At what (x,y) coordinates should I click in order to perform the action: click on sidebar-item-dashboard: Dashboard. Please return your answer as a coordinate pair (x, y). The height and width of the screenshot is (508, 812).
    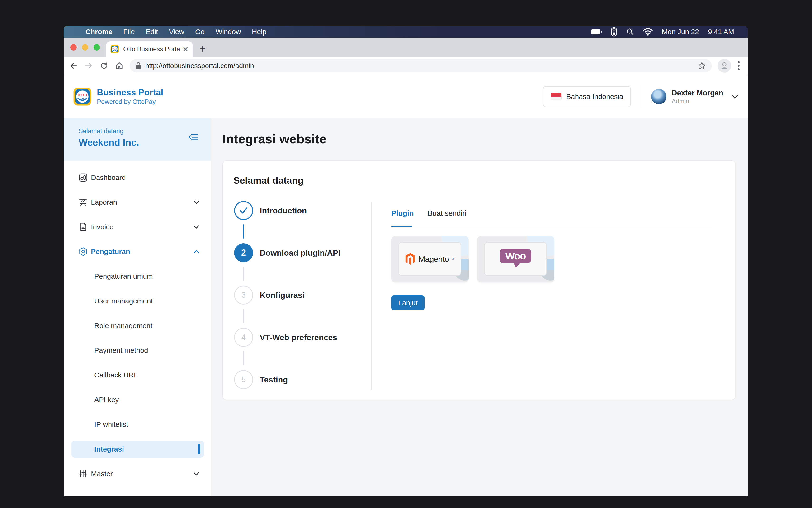
    Looking at the image, I should click on (137, 177).